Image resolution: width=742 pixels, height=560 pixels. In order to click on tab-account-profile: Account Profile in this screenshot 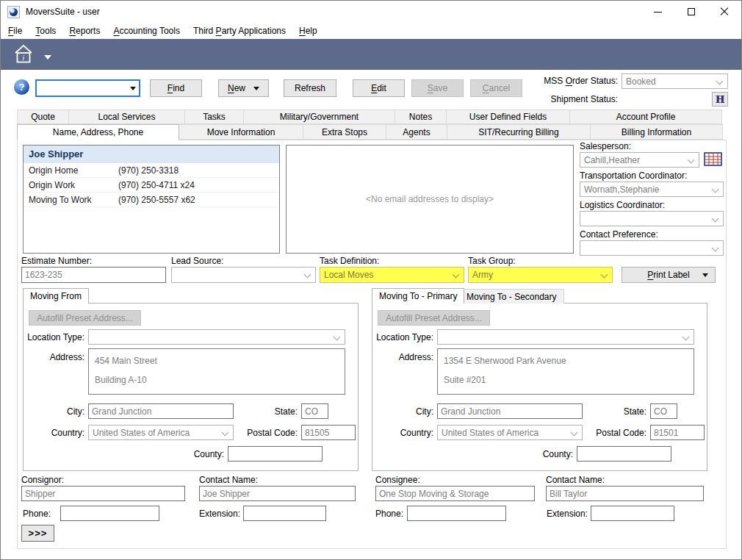, I will do `click(646, 117)`.